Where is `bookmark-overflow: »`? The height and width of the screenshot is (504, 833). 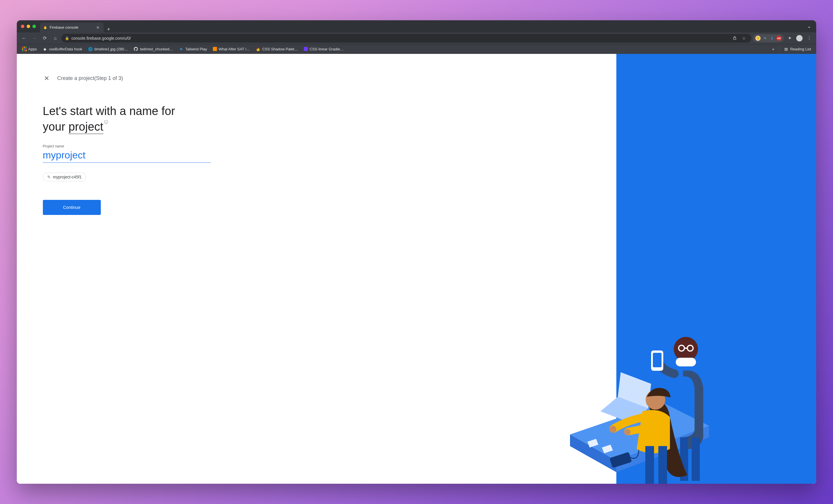
bookmark-overflow: » is located at coordinates (773, 49).